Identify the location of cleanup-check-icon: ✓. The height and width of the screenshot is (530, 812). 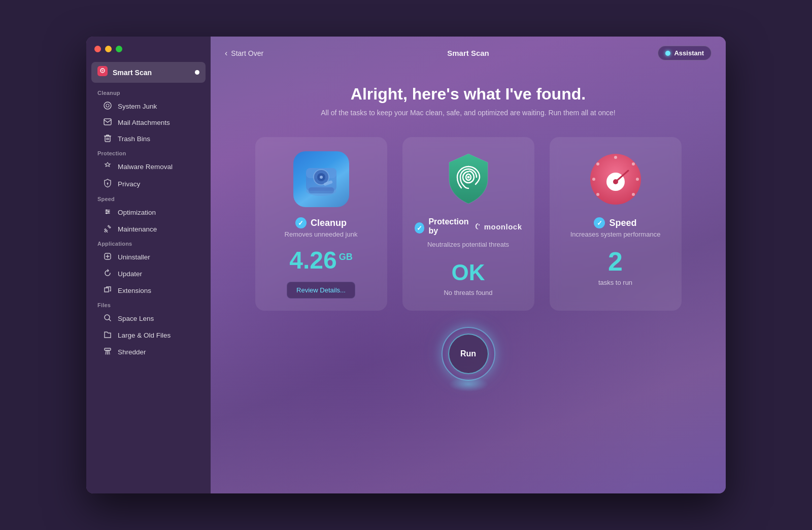
(301, 223).